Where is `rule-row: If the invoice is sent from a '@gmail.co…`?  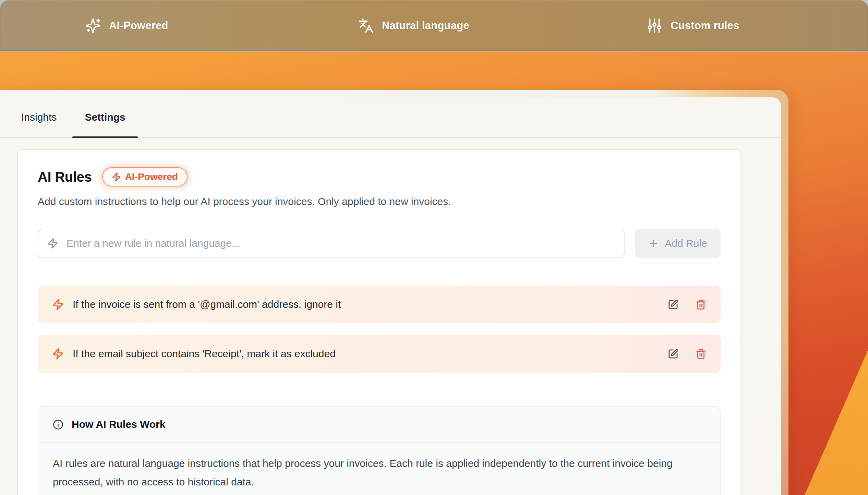 rule-row: If the invoice is sent from a '@gmail.co… is located at coordinates (379, 304).